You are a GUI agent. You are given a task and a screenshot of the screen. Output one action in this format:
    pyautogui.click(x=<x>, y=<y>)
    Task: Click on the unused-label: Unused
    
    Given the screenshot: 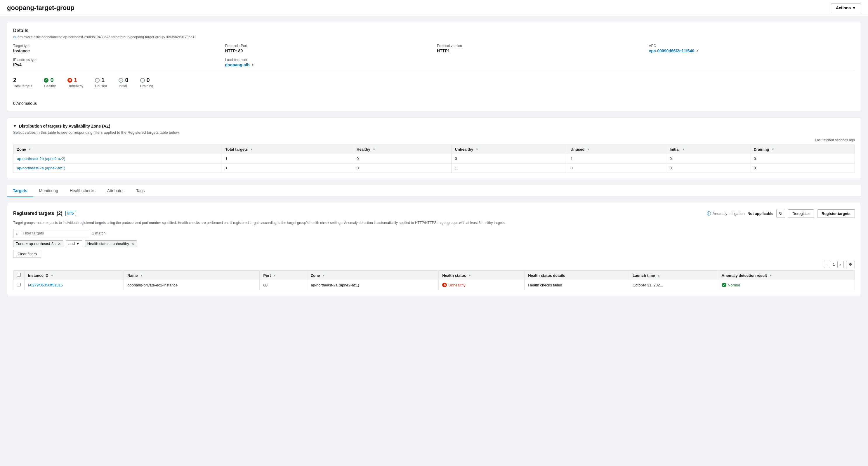 What is the action you would take?
    pyautogui.click(x=101, y=86)
    